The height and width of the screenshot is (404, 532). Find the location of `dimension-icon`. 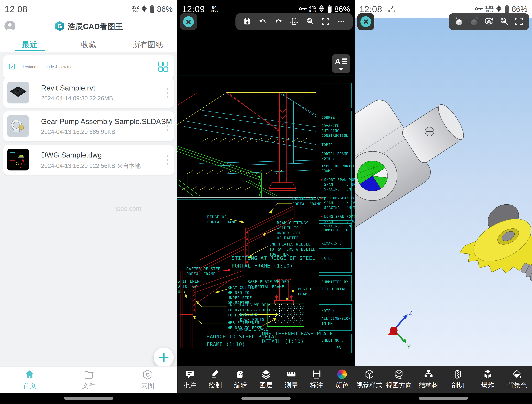

dimension-icon is located at coordinates (317, 374).